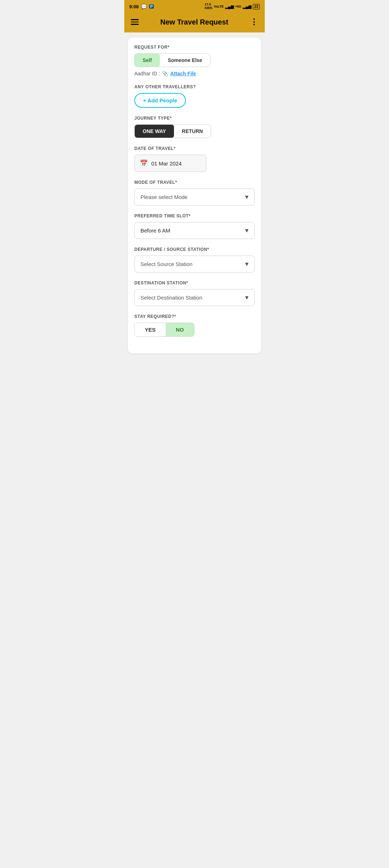  What do you see at coordinates (194, 298) in the screenshot?
I see `destination-station-wrapper: Select Destination Station ▼` at bounding box center [194, 298].